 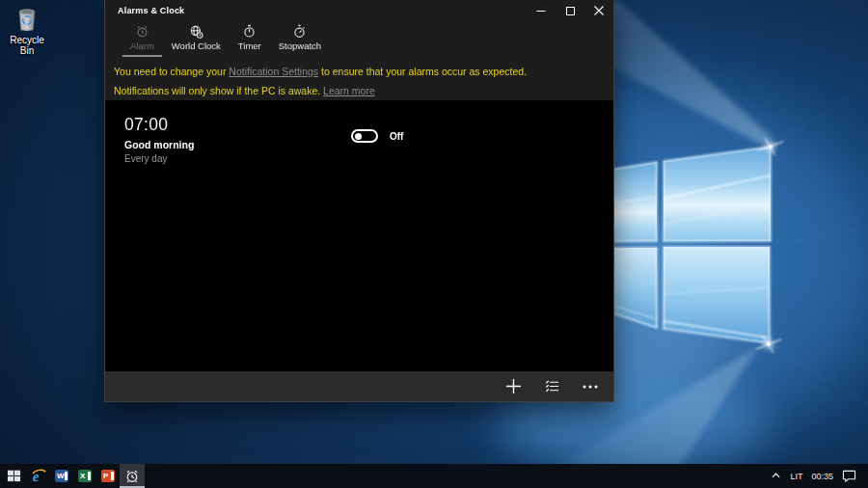 What do you see at coordinates (349, 91) in the screenshot?
I see `learn-more-link: Learn more` at bounding box center [349, 91].